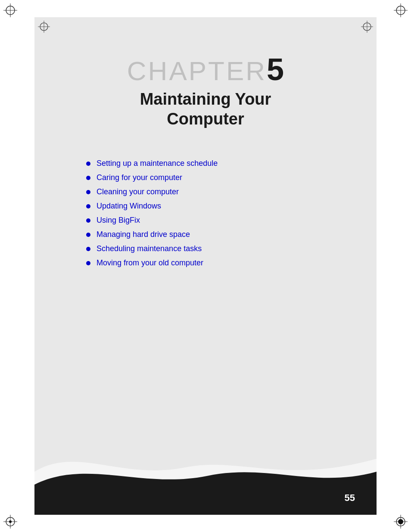  Describe the element at coordinates (206, 109) in the screenshot. I see `chapter-title: Maintaining Your Computer` at that location.